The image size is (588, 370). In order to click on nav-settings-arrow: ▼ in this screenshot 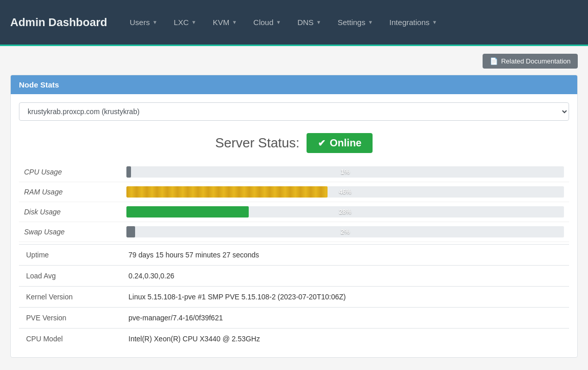, I will do `click(371, 23)`.